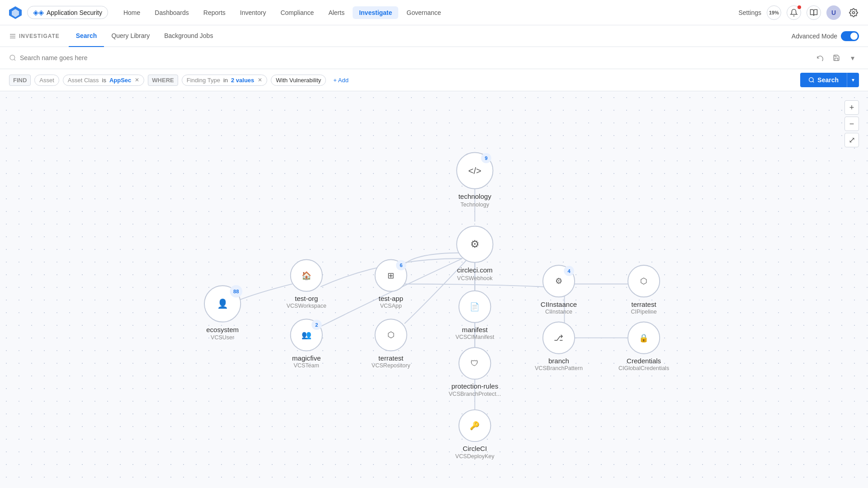 Image resolution: width=868 pixels, height=488 pixels. Describe the element at coordinates (836, 58) in the screenshot. I see `save-btn` at that location.